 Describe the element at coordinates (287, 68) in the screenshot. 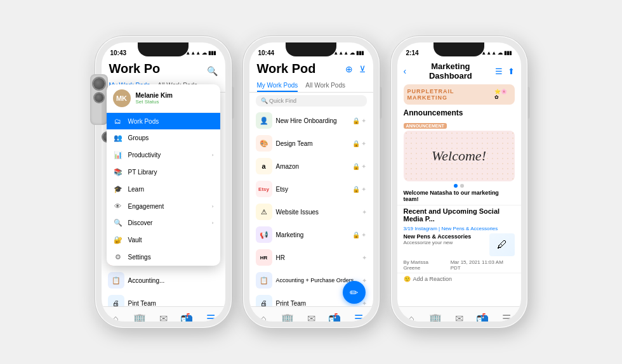

I see `p2-title: Work Pod` at that location.